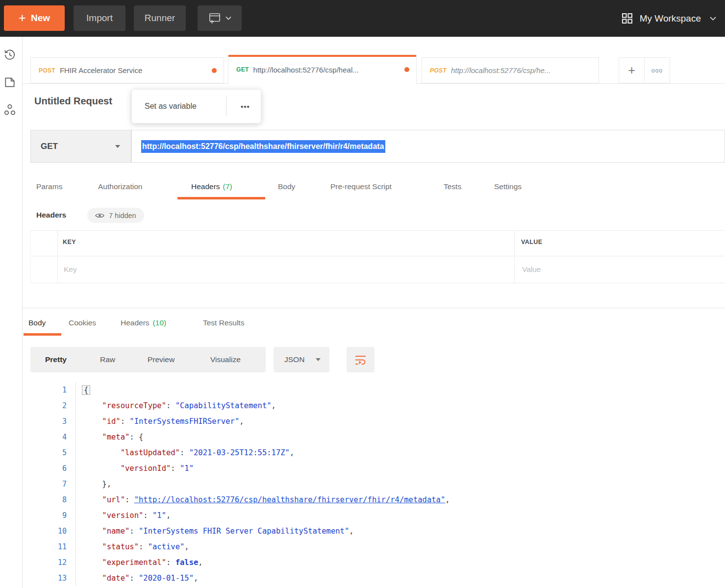 The width and height of the screenshot is (725, 588). Describe the element at coordinates (49, 437) in the screenshot. I see `line-number: 4` at that location.